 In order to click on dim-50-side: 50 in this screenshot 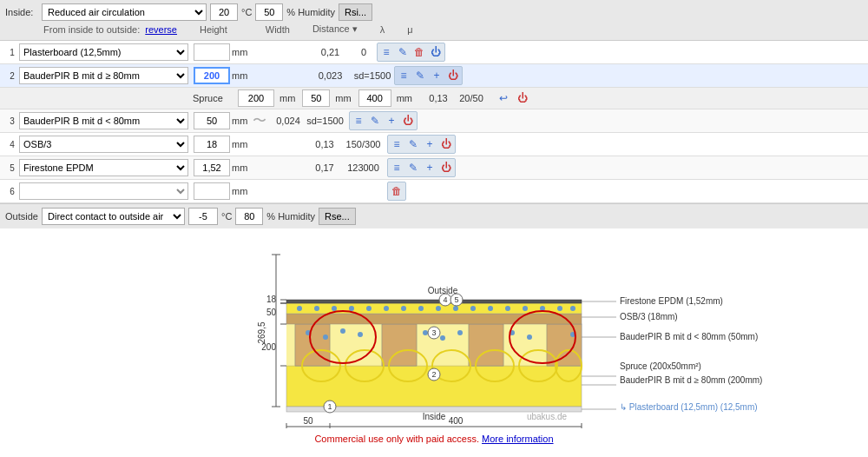, I will do `click(272, 313)`.